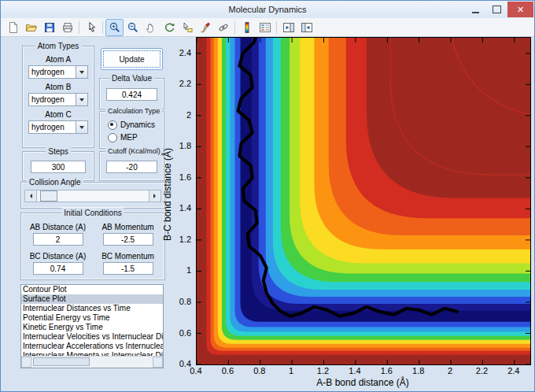  Describe the element at coordinates (181, 270) in the screenshot. I see `y-tick-1: 1` at that location.